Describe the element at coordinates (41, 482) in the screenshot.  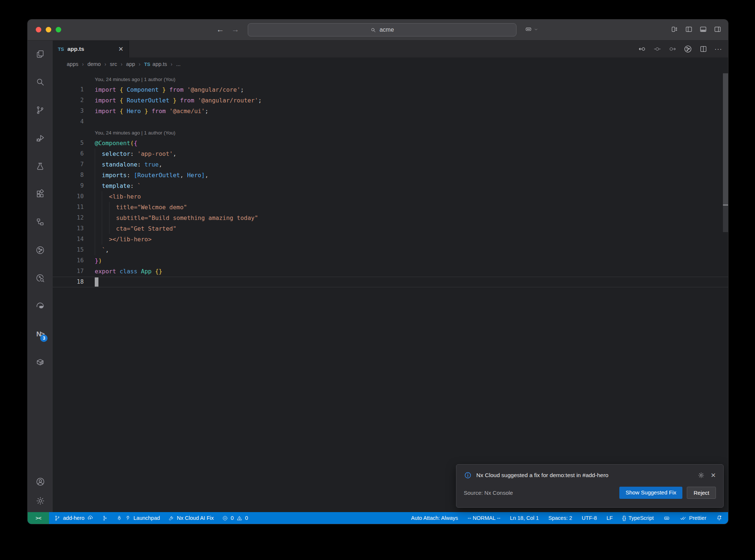
I see `account-icon` at that location.